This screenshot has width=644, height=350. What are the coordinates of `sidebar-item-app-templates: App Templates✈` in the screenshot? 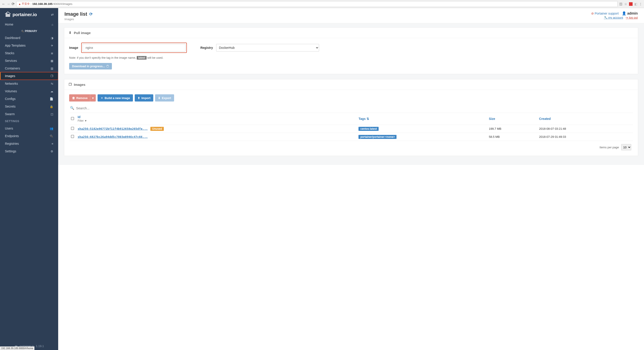 It's located at (29, 46).